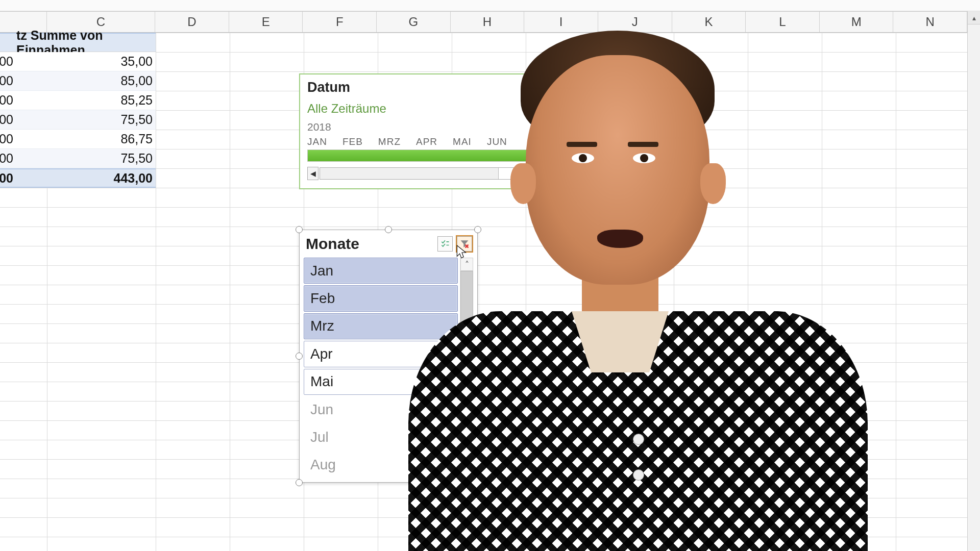  Describe the element at coordinates (388, 245) in the screenshot. I see `slicer-header: Monate` at that location.